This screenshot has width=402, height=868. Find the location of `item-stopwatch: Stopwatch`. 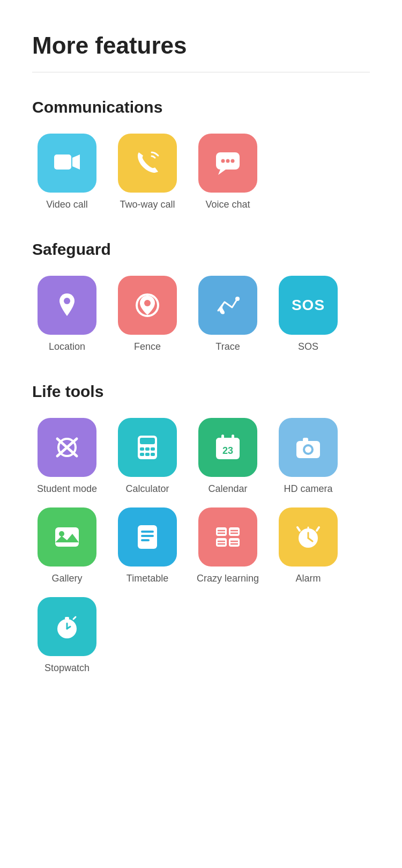

item-stopwatch: Stopwatch is located at coordinates (67, 635).